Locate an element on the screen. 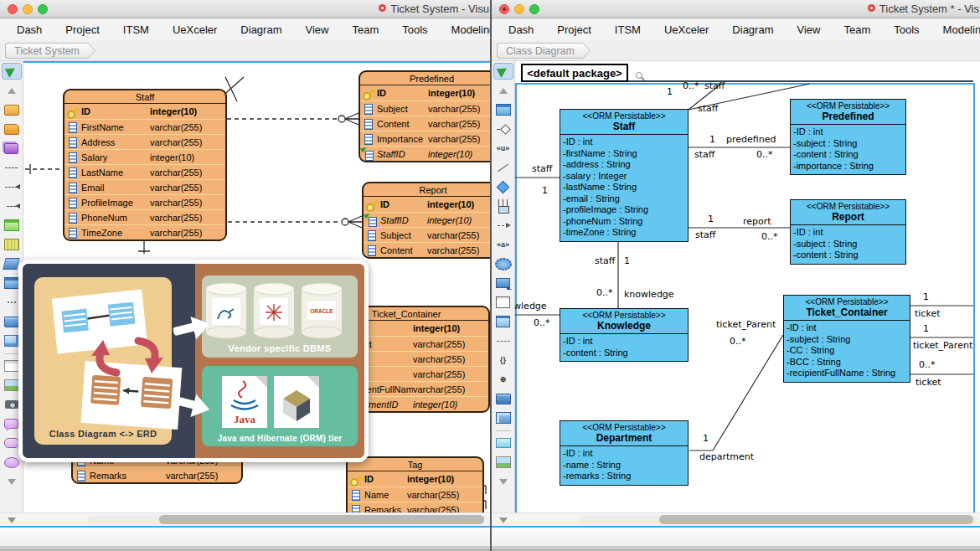 The height and width of the screenshot is (551, 980). breadcrumb-tab: Ticket System is located at coordinates (50, 50).